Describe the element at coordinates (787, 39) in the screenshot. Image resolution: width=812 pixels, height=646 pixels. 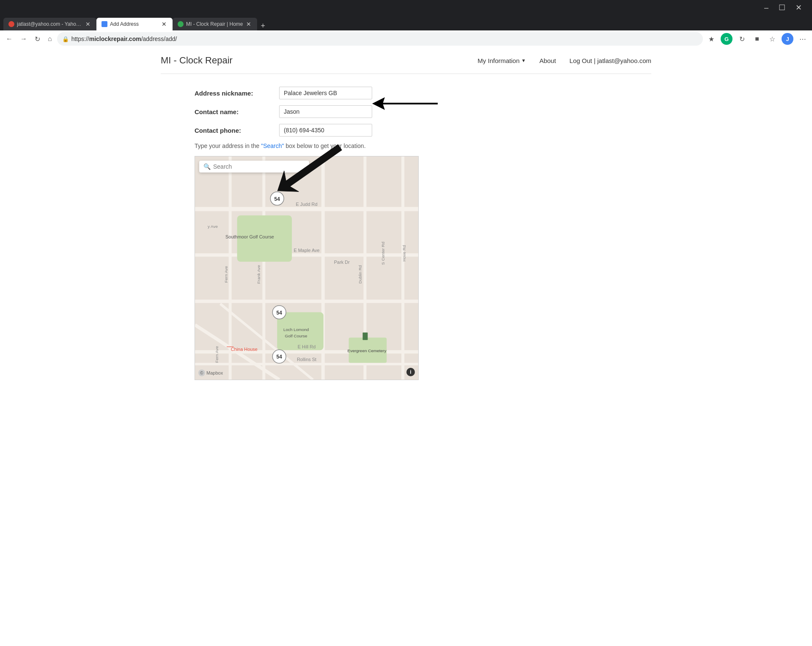
I see `profile-avatar: J` at that location.